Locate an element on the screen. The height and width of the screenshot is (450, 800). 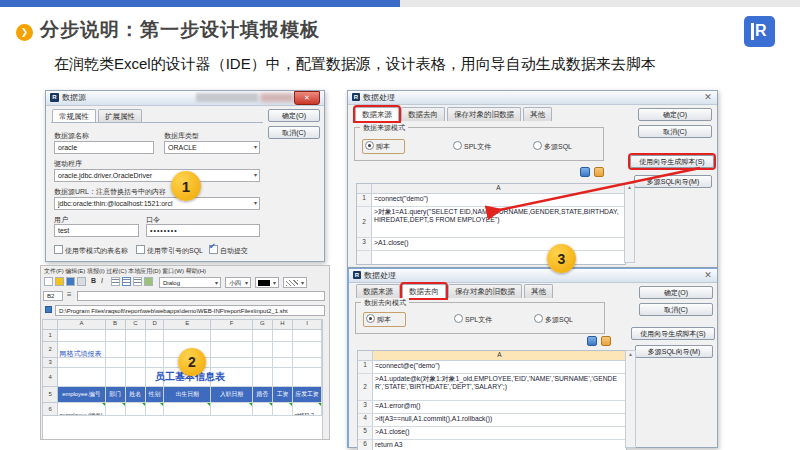
script-row: 3=A1.error@m() is located at coordinates (492, 408).